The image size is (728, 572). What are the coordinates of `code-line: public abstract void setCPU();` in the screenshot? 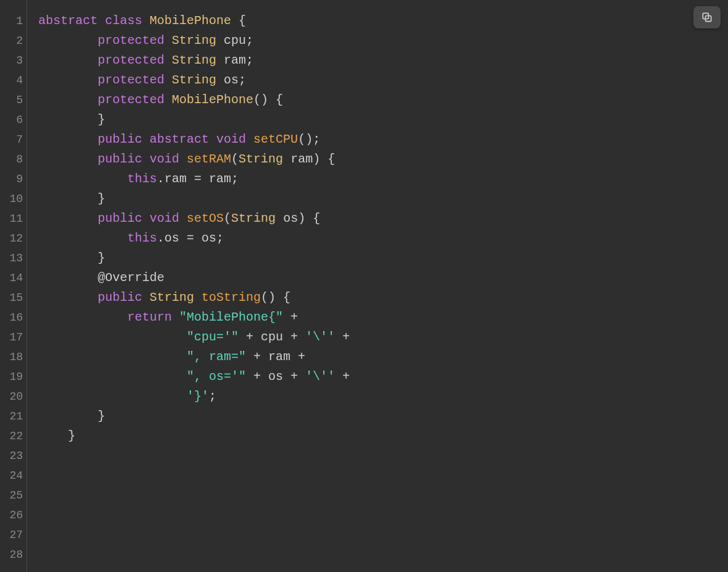 It's located at (383, 140).